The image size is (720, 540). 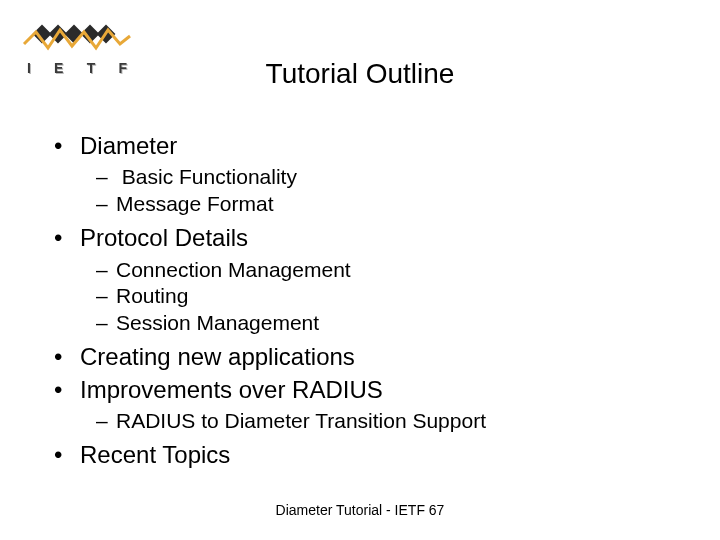 What do you see at coordinates (360, 74) in the screenshot?
I see `slide-title: Tutorial Outline` at bounding box center [360, 74].